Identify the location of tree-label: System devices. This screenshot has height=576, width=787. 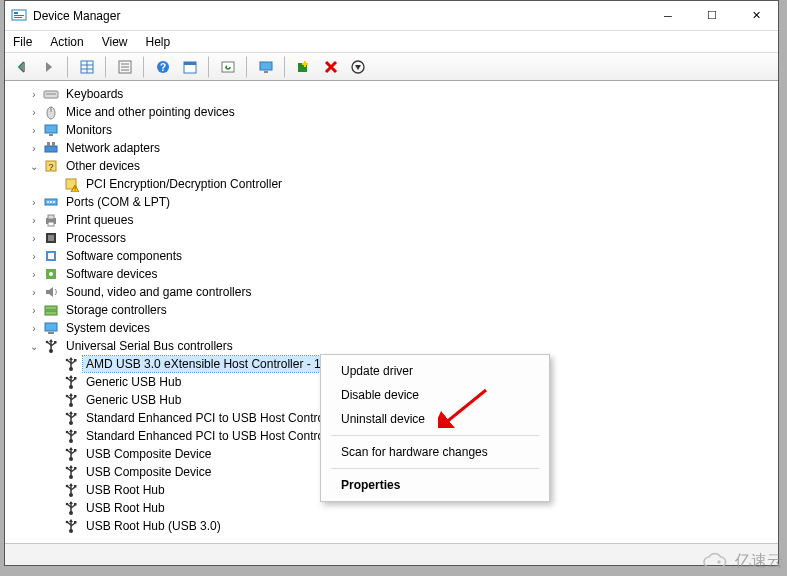
(108, 328).